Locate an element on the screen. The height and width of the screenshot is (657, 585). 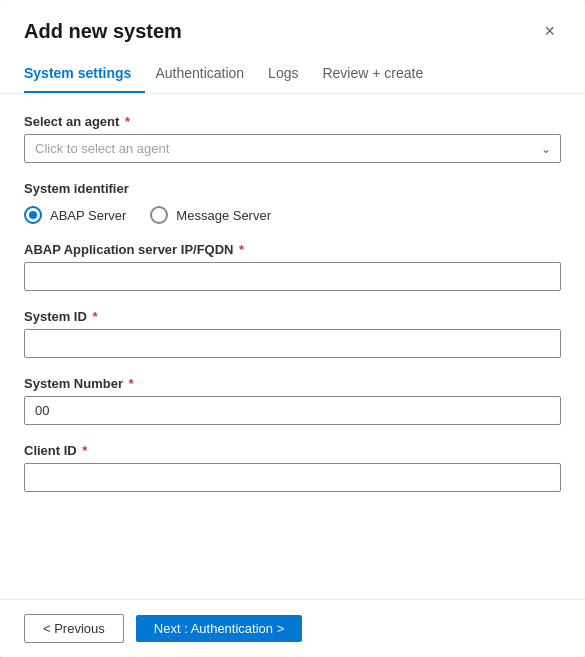
close-button: × is located at coordinates (550, 31).